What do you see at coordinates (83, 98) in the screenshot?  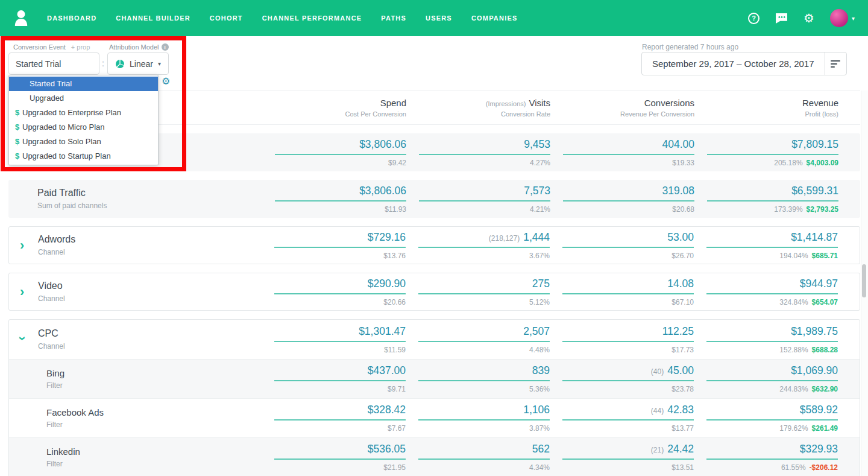 I see `dropdown-option-upgraded: Upgraded` at bounding box center [83, 98].